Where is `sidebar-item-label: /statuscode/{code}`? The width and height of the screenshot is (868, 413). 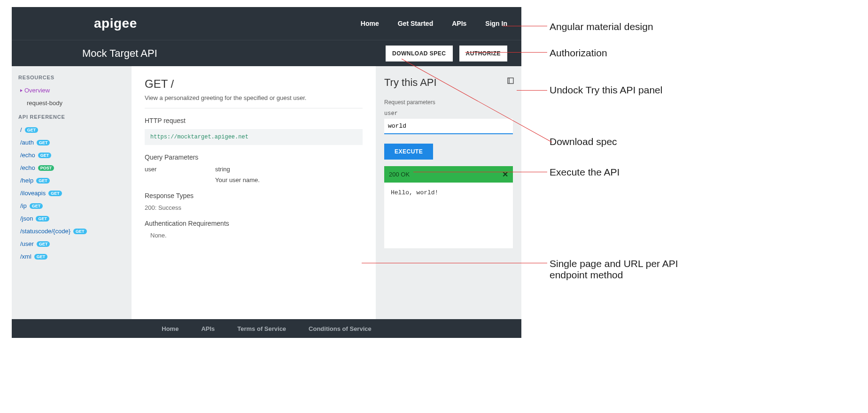 sidebar-item-label: /statuscode/{code} is located at coordinates (45, 231).